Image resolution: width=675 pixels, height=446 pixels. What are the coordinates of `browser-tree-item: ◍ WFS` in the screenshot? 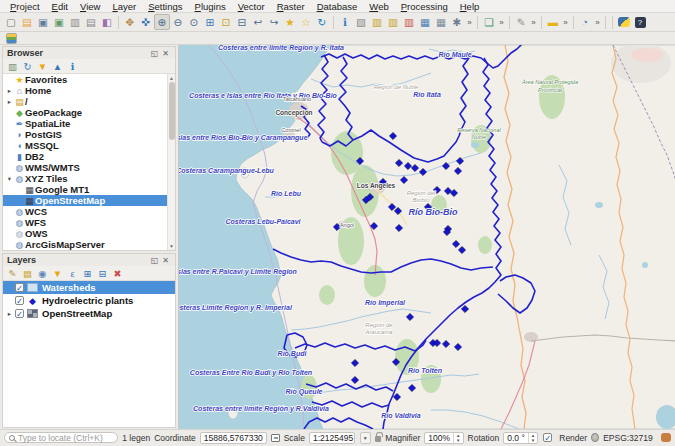 It's located at (85, 222).